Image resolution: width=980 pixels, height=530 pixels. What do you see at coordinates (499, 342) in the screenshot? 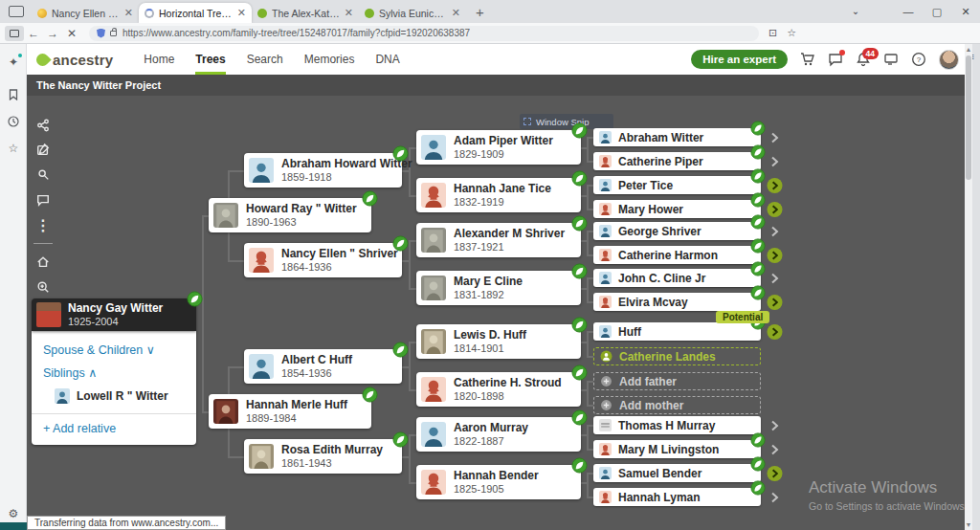
I see `person-node: Lewis D. Huff1814-1901` at bounding box center [499, 342].